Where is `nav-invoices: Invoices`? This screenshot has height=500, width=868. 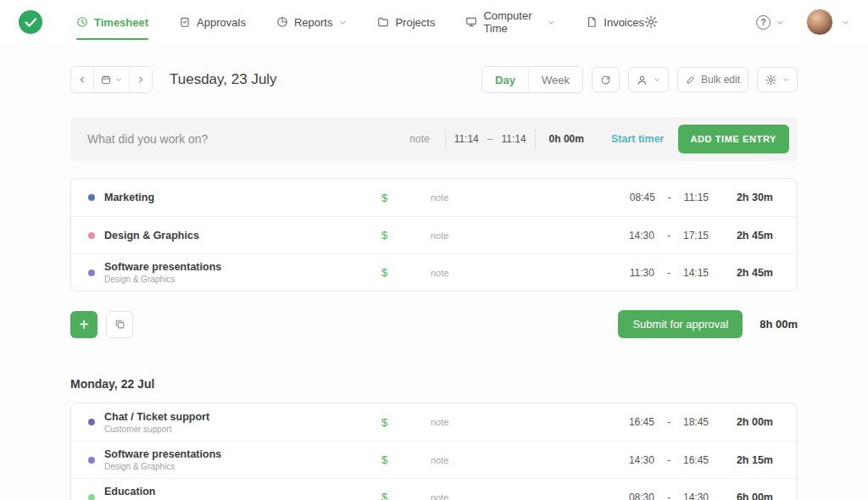 nav-invoices: Invoices is located at coordinates (615, 22).